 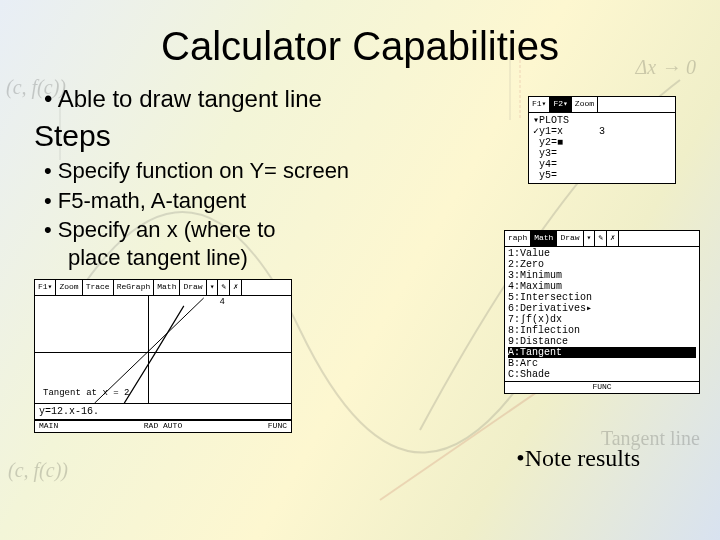 I want to click on yeq-y4: y4=, so click(x=602, y=164).